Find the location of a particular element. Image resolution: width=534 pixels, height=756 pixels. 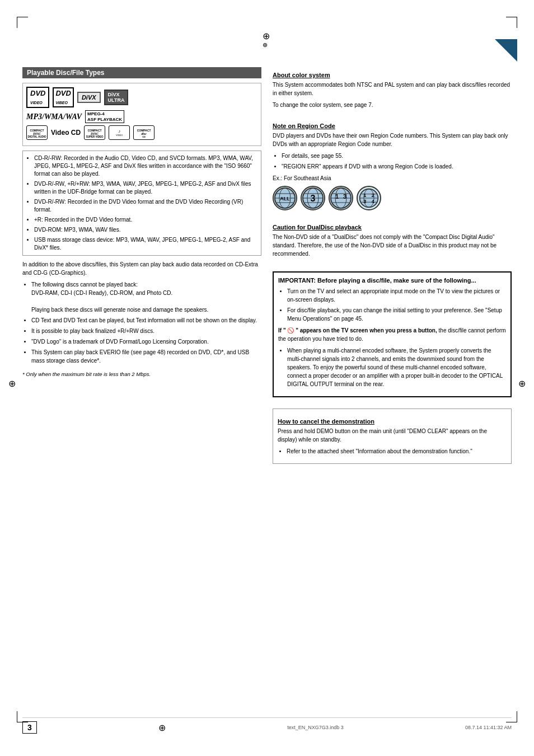

note-region-heading: Note on Region Code is located at coordinates (392, 126).